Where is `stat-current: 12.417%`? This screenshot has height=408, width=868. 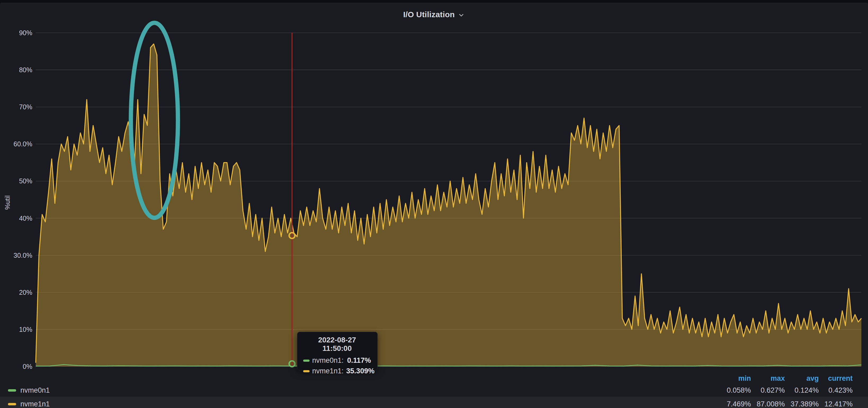 stat-current: 12.417% is located at coordinates (836, 404).